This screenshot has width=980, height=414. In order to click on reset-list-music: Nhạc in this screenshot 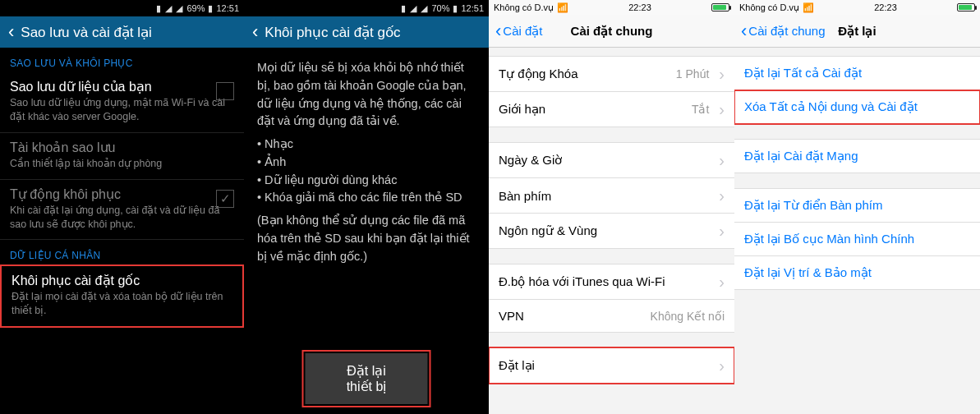, I will do `click(366, 145)`.